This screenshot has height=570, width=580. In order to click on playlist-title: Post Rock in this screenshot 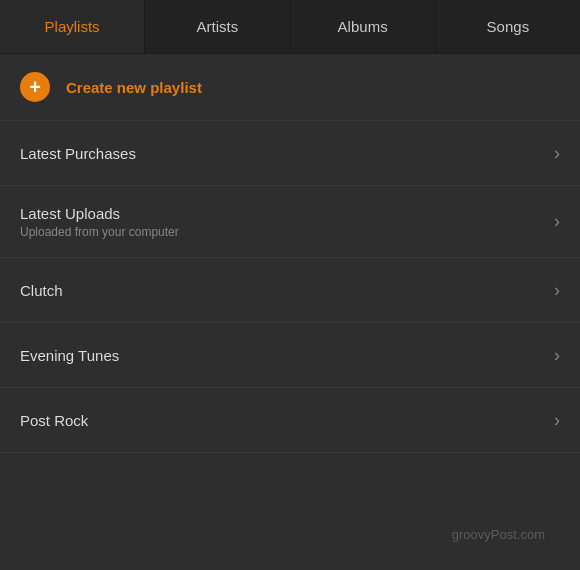, I will do `click(54, 420)`.